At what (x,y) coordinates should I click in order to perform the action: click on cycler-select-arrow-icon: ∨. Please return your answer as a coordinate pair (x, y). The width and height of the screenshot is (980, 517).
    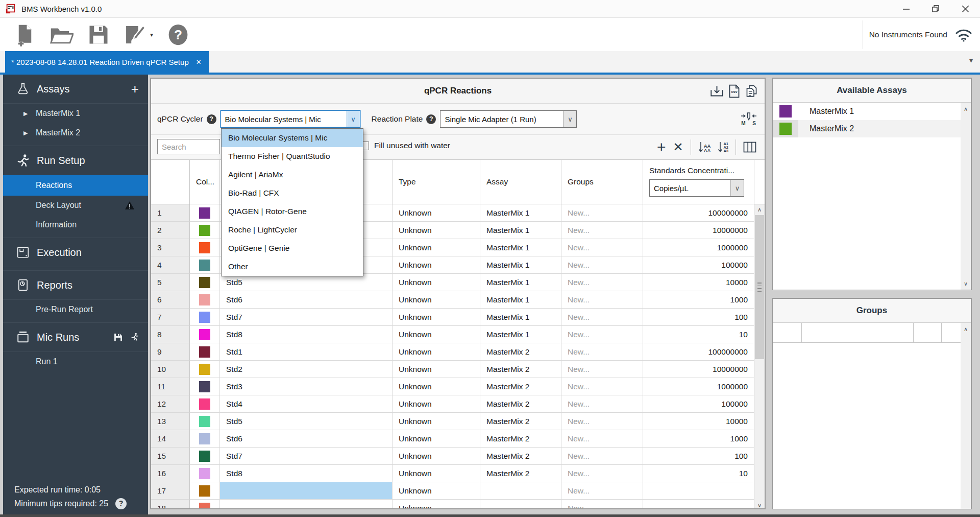
    Looking at the image, I should click on (353, 119).